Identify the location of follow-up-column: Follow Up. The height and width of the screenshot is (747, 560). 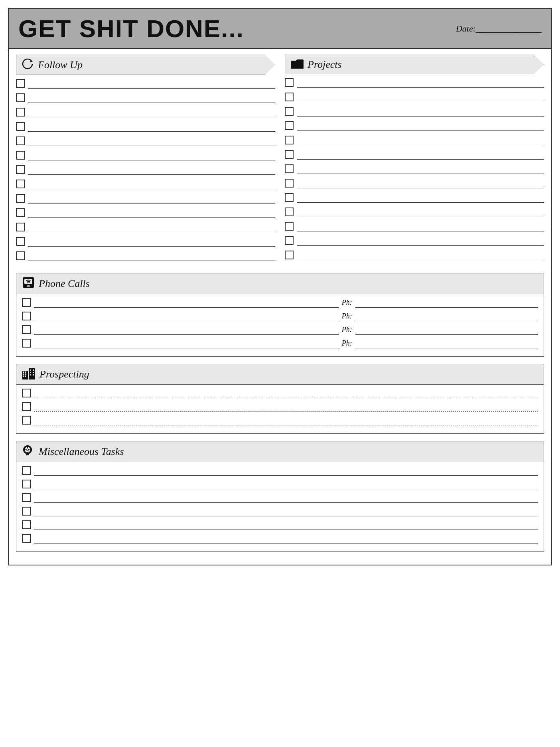
(146, 160).